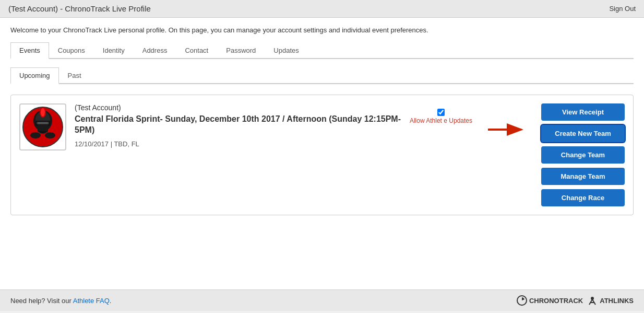 This screenshot has height=313, width=644. Describe the element at coordinates (441, 117) in the screenshot. I see `checkbox-area: Allow Athlet e Updates` at that location.